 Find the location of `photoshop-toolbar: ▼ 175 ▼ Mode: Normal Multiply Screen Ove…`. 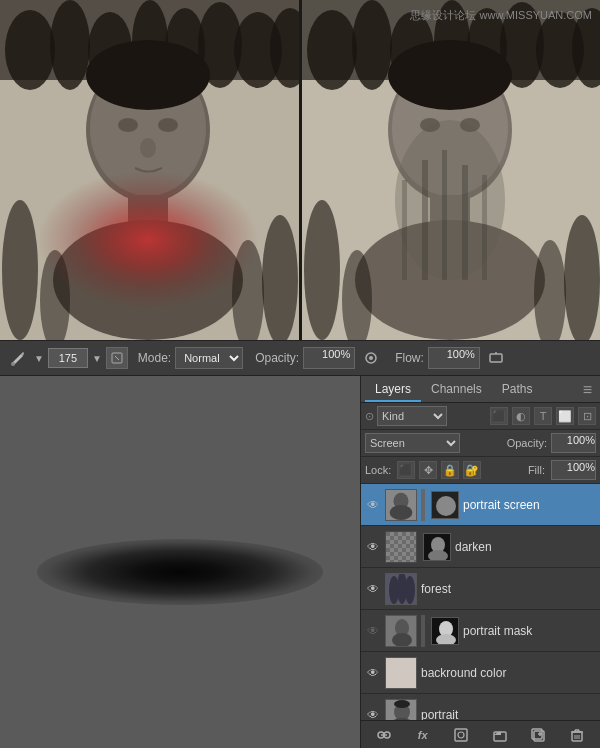

photoshop-toolbar: ▼ 175 ▼ Mode: Normal Multiply Screen Ove… is located at coordinates (300, 358).